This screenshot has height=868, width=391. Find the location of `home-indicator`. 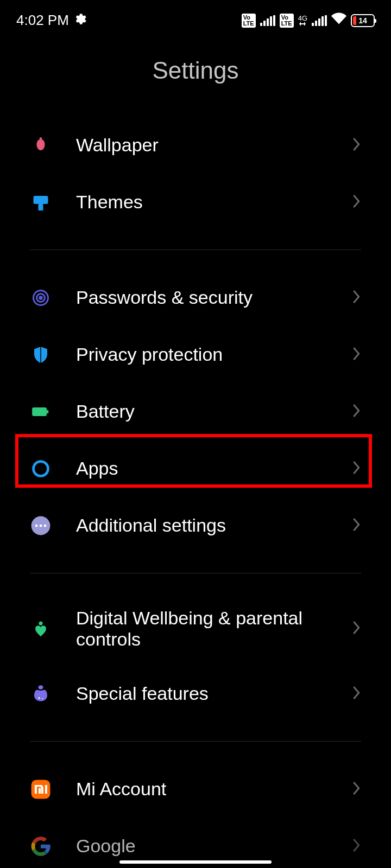

home-indicator is located at coordinates (195, 862).